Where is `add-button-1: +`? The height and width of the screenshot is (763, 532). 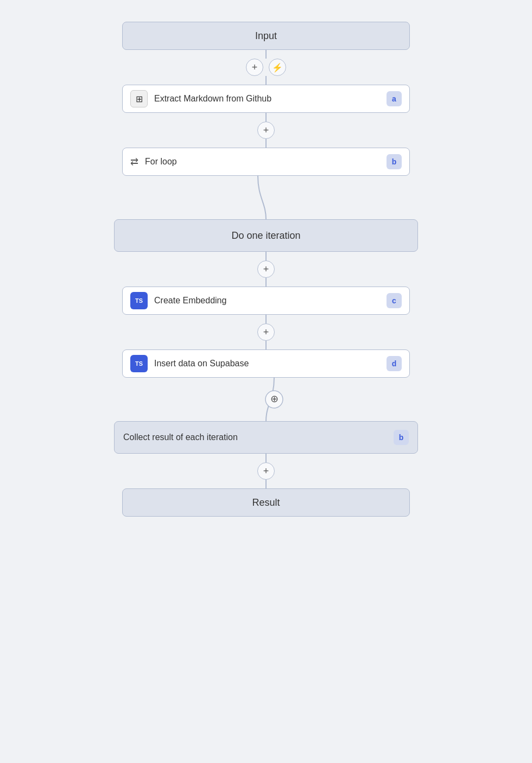 add-button-1: + is located at coordinates (255, 67).